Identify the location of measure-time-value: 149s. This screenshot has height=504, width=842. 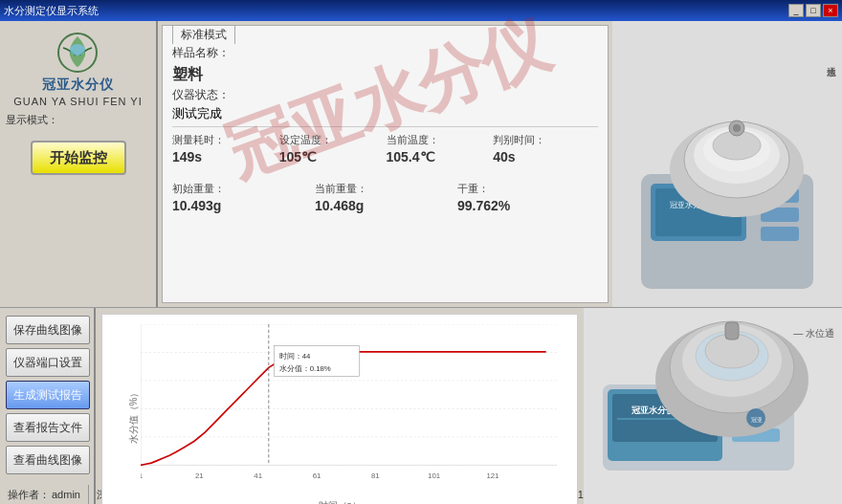
(225, 157).